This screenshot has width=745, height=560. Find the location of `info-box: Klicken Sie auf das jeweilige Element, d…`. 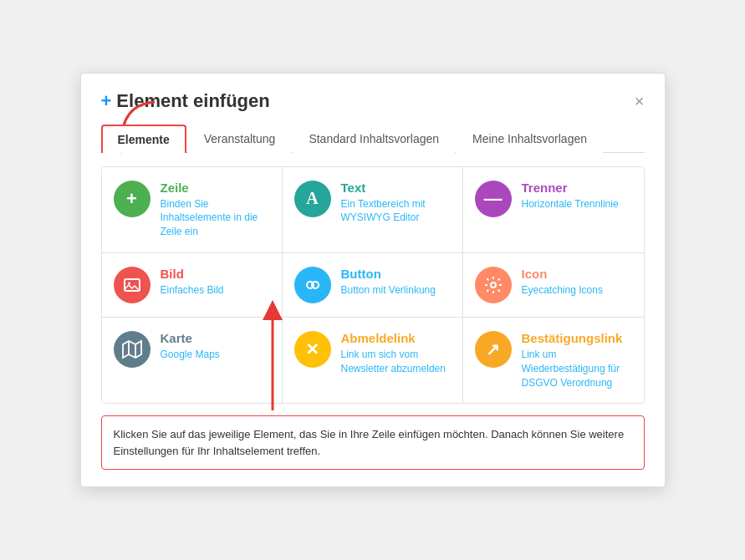

info-box: Klicken Sie auf das jeweilige Element, d… is located at coordinates (373, 443).